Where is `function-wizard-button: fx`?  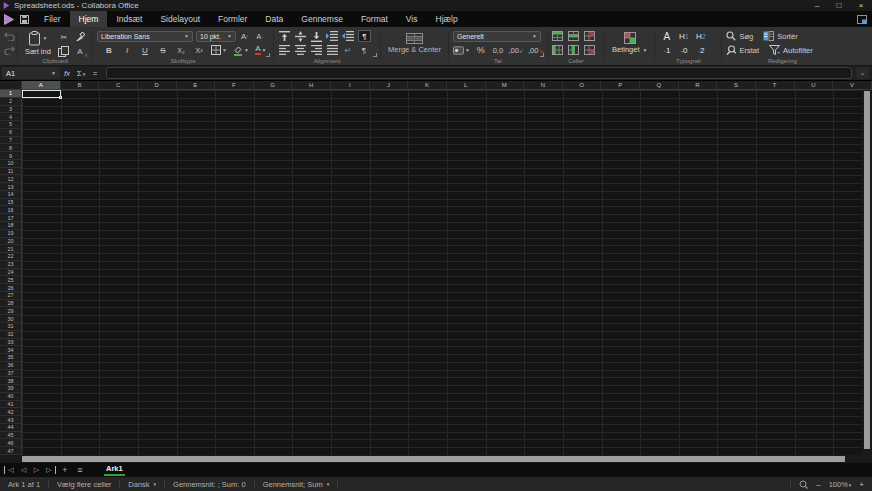
function-wizard-button: fx is located at coordinates (67, 74).